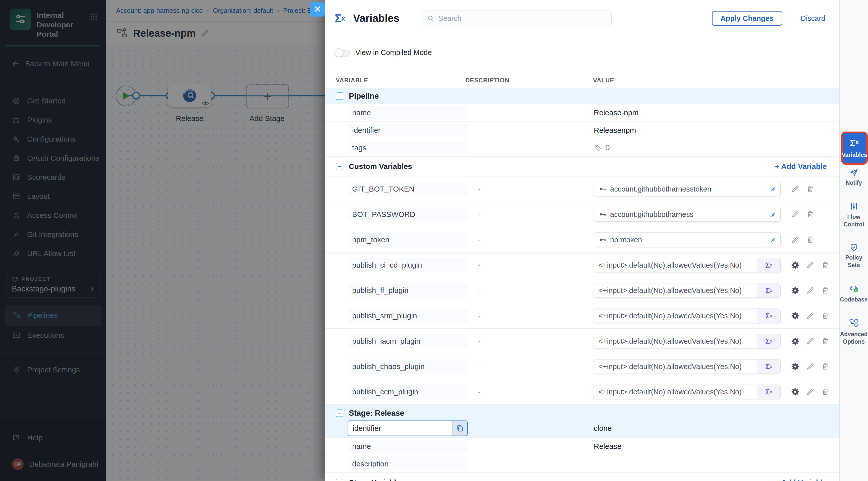 The width and height of the screenshot is (868, 481). What do you see at coordinates (460, 428) in the screenshot?
I see `copy-icon` at bounding box center [460, 428].